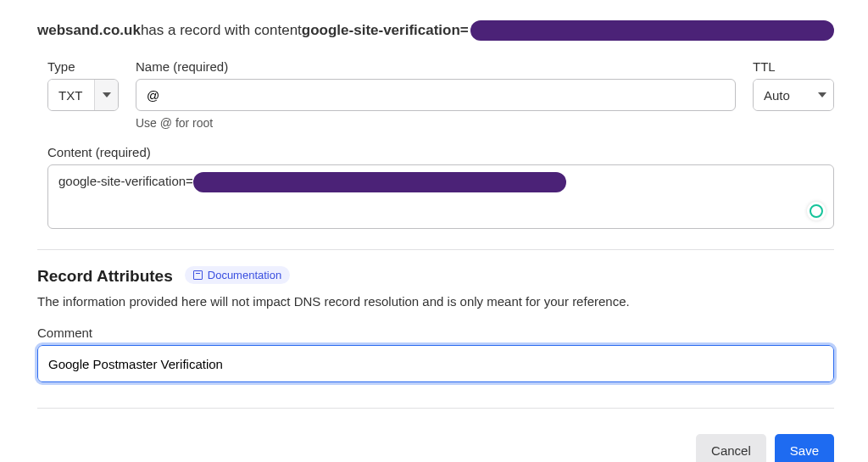 This screenshot has height=462, width=868. What do you see at coordinates (83, 95) in the screenshot?
I see `field-type: Type TXT` at bounding box center [83, 95].